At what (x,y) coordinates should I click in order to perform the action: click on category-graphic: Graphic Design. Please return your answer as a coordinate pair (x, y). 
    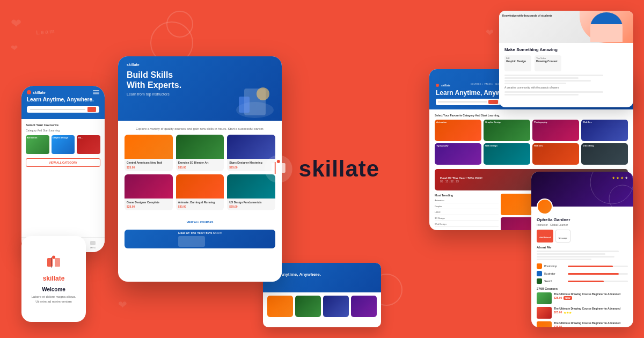
    Looking at the image, I should click on (63, 145).